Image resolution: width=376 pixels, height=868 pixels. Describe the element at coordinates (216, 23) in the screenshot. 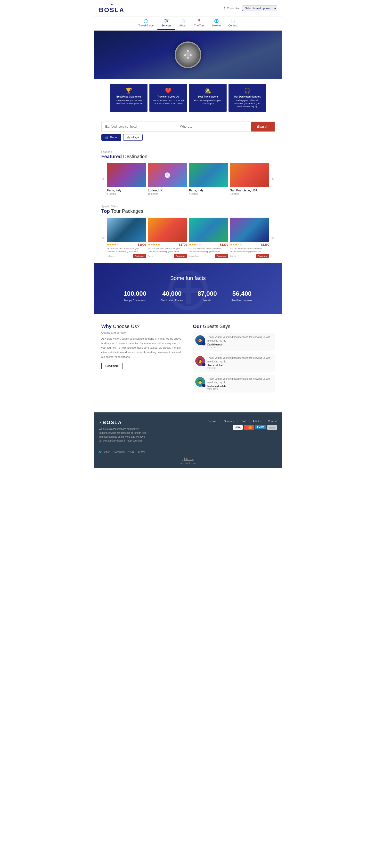

I see `nav-item-how-to: 🌐 How to` at that location.